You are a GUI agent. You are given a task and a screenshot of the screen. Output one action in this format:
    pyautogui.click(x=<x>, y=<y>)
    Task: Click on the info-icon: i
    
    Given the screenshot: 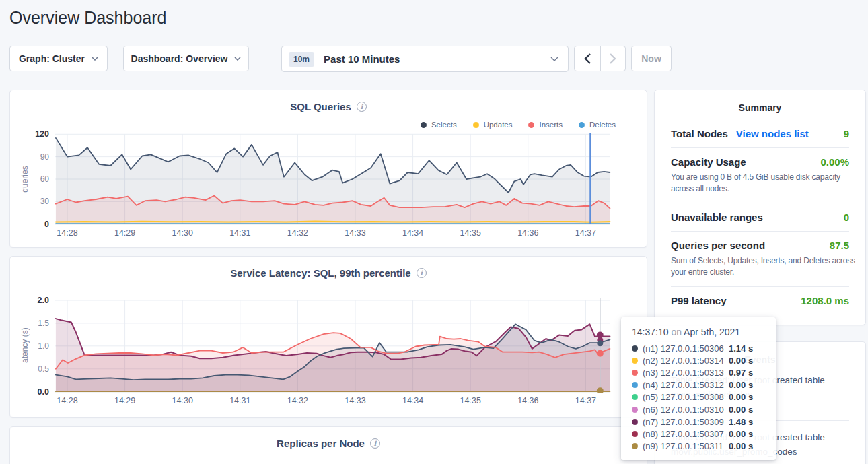 What is the action you would take?
    pyautogui.click(x=375, y=443)
    